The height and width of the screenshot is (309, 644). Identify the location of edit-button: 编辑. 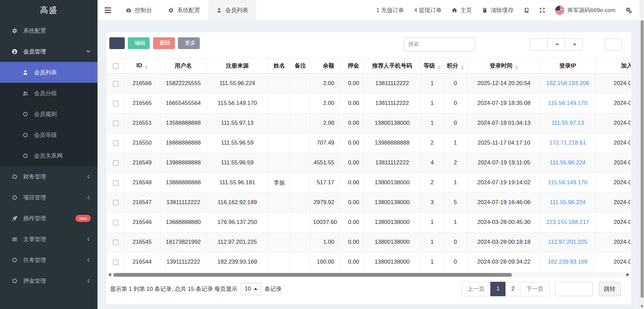
(139, 43).